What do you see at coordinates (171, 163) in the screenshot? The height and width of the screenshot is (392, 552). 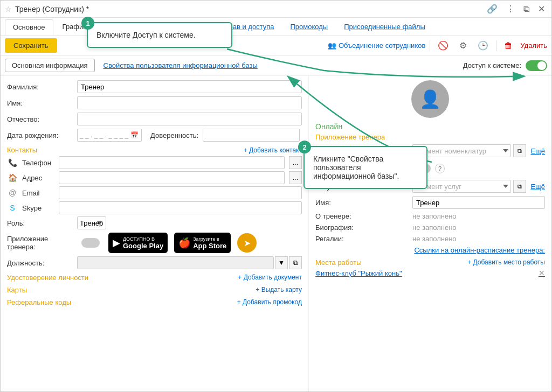 I see `phone-input` at bounding box center [171, 163].